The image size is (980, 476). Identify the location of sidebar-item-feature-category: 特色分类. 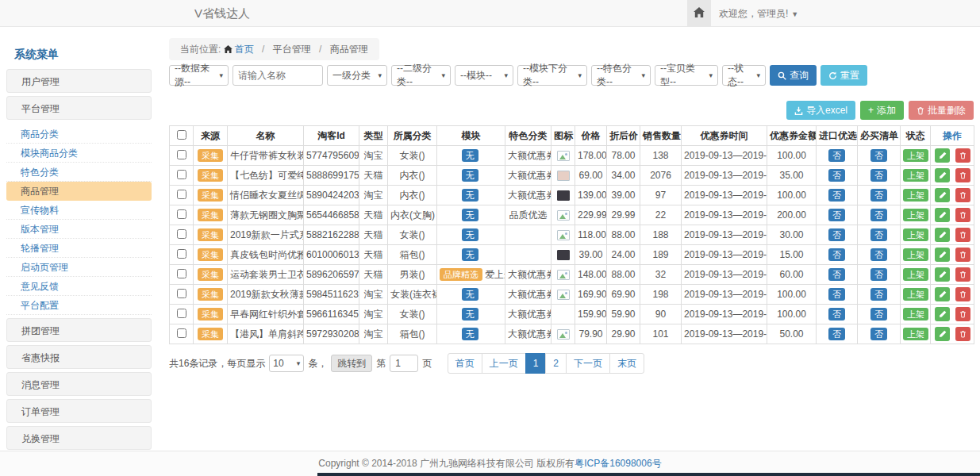
(79, 172).